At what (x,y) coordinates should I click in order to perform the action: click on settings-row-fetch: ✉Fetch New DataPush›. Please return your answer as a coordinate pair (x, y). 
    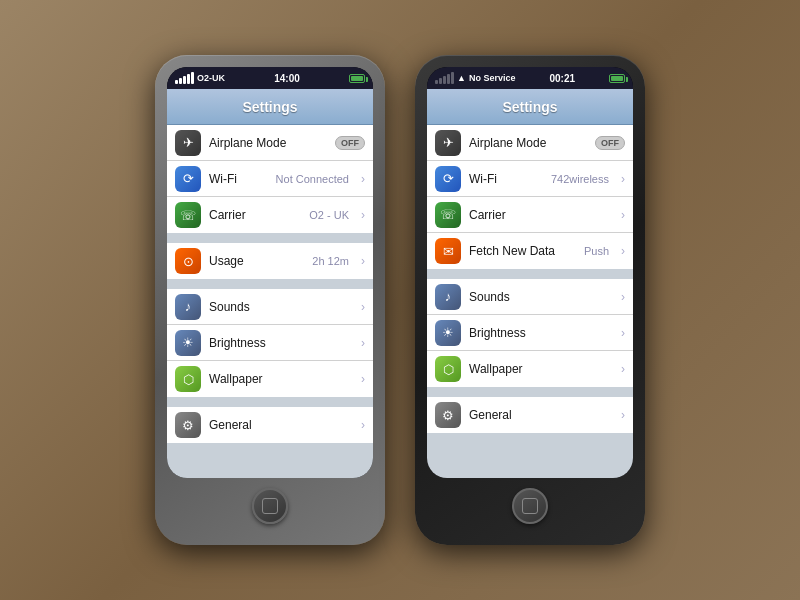
    Looking at the image, I should click on (530, 251).